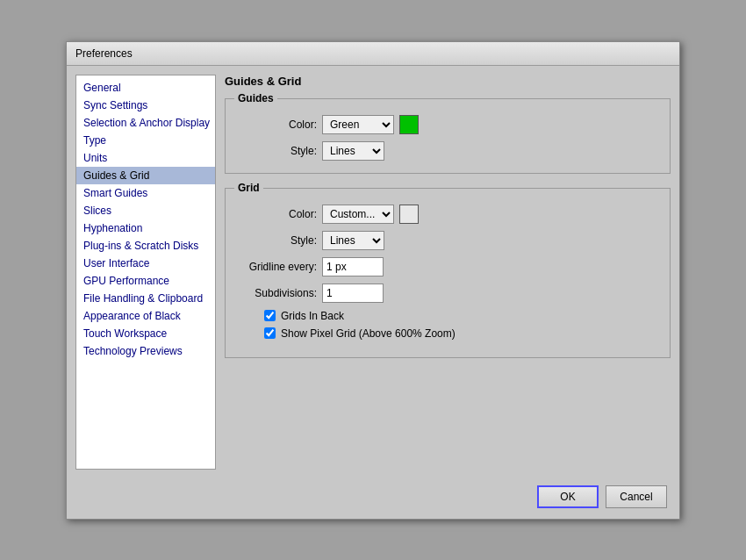 The height and width of the screenshot is (560, 746). What do you see at coordinates (461, 316) in the screenshot?
I see `grids-in-back-row: Grids In Back` at bounding box center [461, 316].